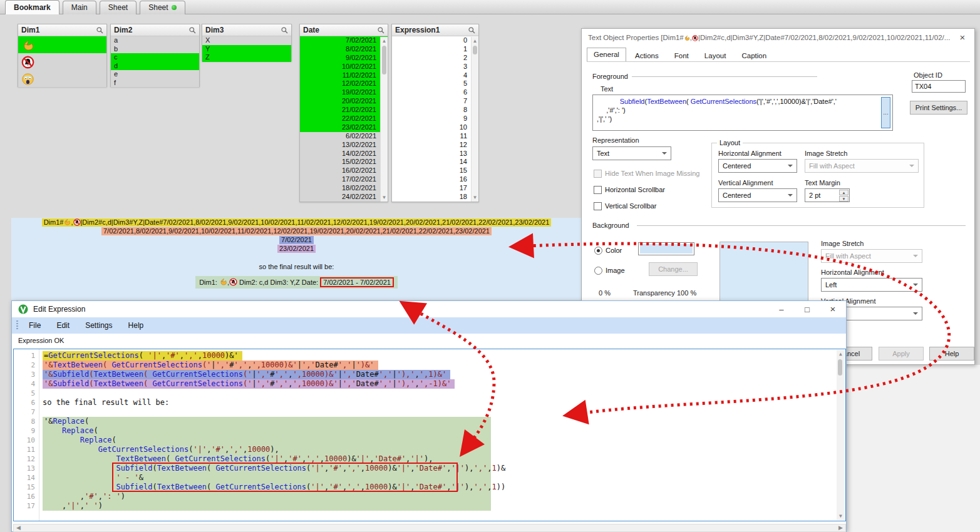 Image resolution: width=980 pixels, height=532 pixels. What do you see at coordinates (344, 93) in the screenshot?
I see `list-item: 19/02/2021` at bounding box center [344, 93].